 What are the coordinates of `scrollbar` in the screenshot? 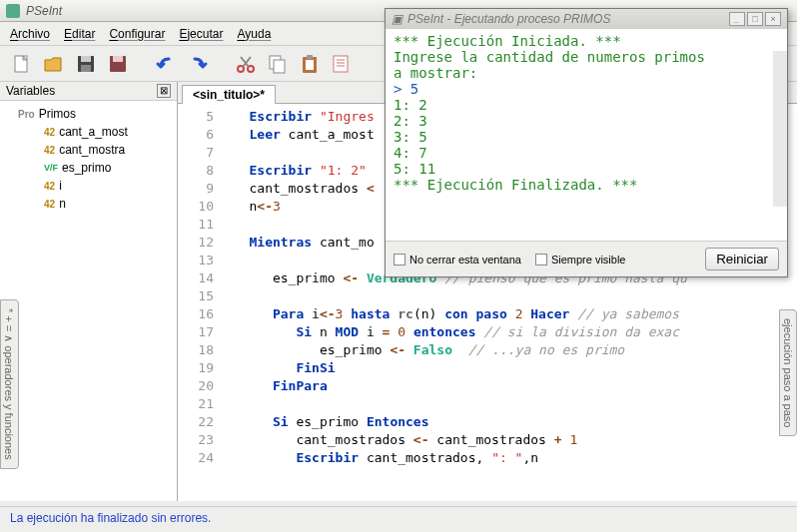 It's located at (780, 129).